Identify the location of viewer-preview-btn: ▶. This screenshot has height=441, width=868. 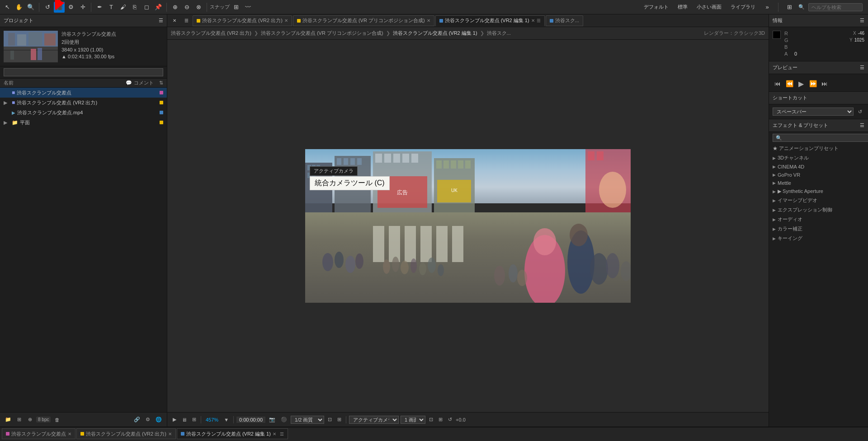
(175, 419).